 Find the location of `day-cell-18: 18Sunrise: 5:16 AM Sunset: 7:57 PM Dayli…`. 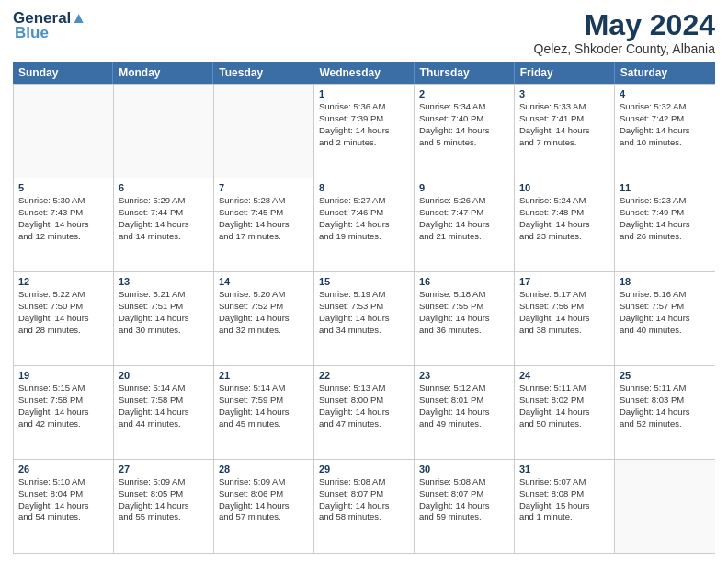

day-cell-18: 18Sunrise: 5:16 AM Sunset: 7:57 PM Dayli… is located at coordinates (665, 318).